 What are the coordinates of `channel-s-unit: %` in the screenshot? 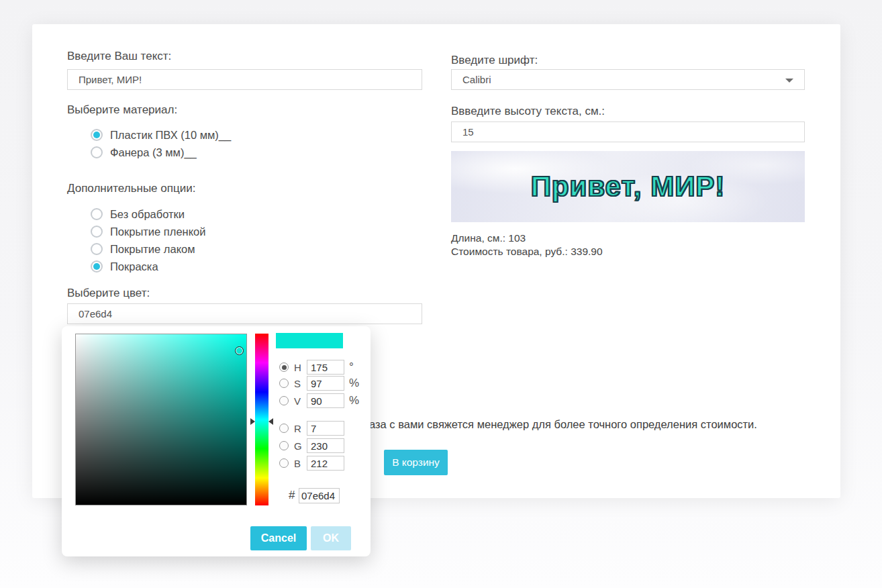 It's located at (354, 383).